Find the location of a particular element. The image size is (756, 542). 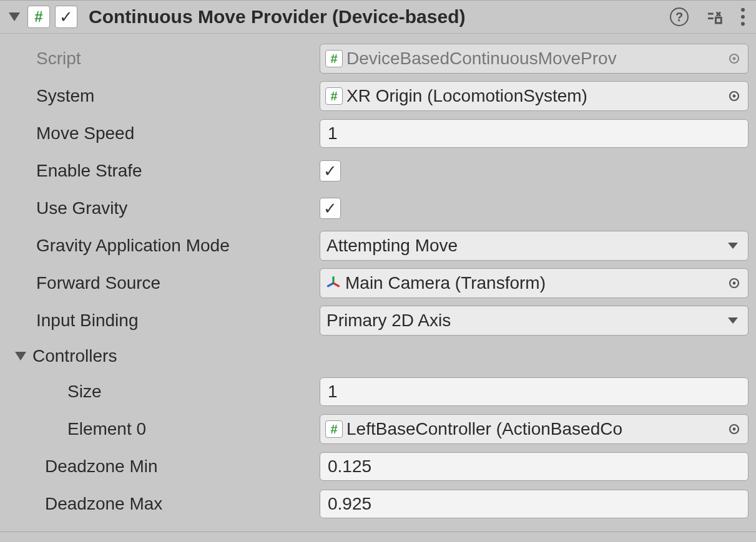

label-system: System is located at coordinates (164, 96).